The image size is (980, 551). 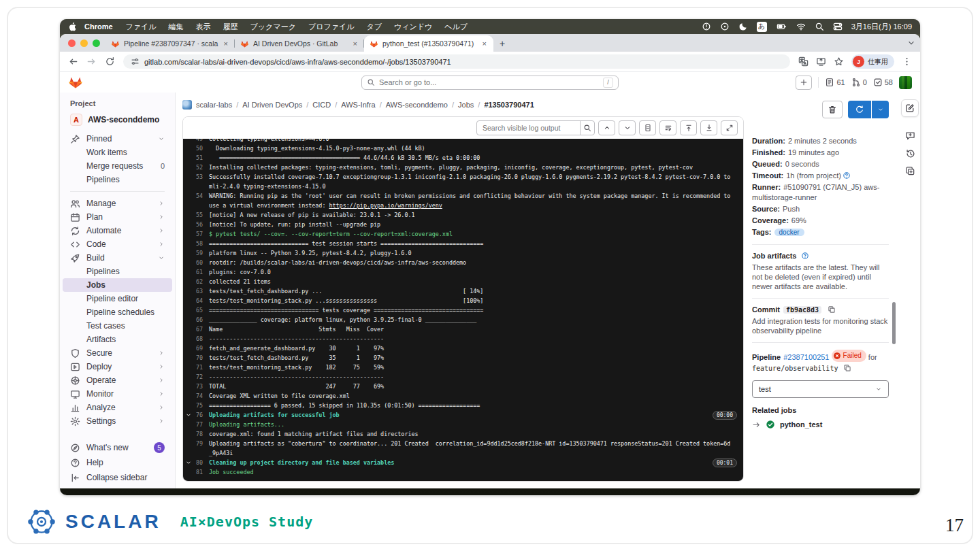 I want to click on log-line-number: 50, so click(x=196, y=148).